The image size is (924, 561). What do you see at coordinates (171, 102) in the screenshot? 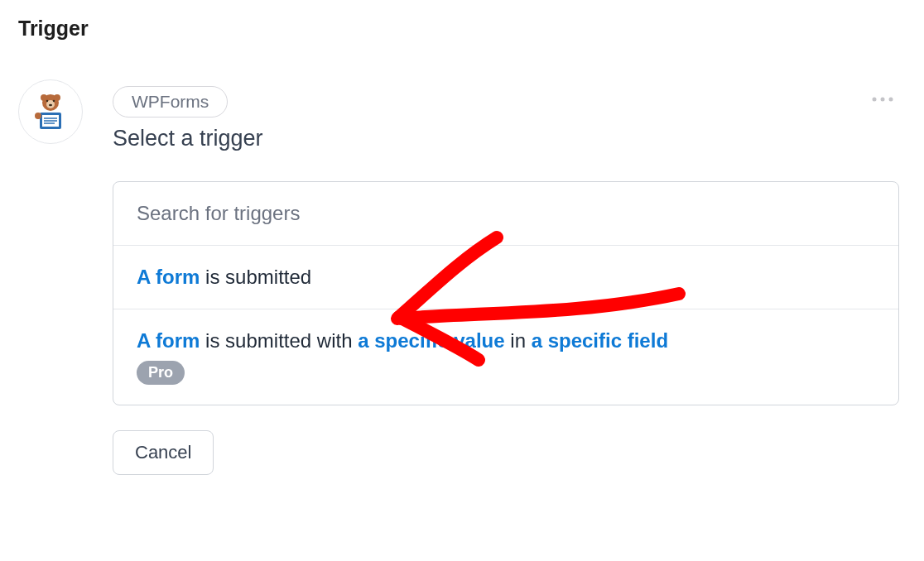
I see `integration-chip: WPForms` at bounding box center [171, 102].